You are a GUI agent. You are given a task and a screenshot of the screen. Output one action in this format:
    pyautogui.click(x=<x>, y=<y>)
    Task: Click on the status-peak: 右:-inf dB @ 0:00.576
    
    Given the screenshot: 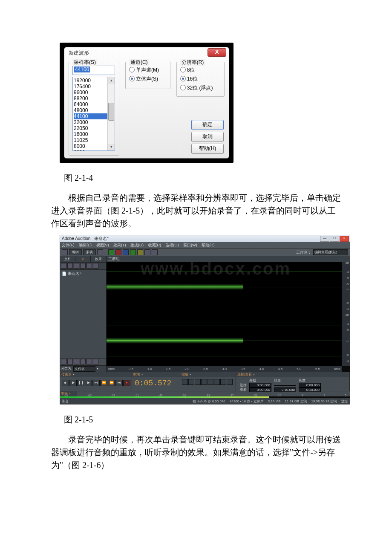 What is the action you would take?
    pyautogui.click(x=209, y=402)
    